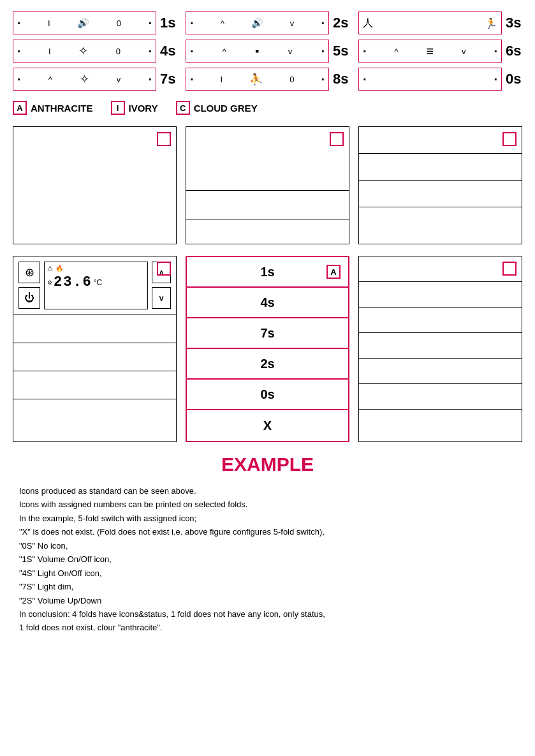 This screenshot has width=535, height=756. I want to click on cloudgrey-text: CLOUD GREY, so click(226, 108).